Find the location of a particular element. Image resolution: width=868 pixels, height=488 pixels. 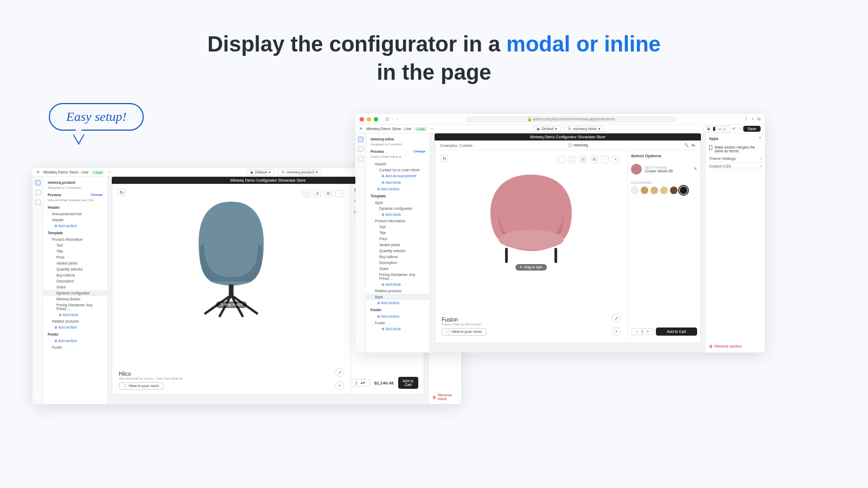

minimize-icon is located at coordinates (369, 119).